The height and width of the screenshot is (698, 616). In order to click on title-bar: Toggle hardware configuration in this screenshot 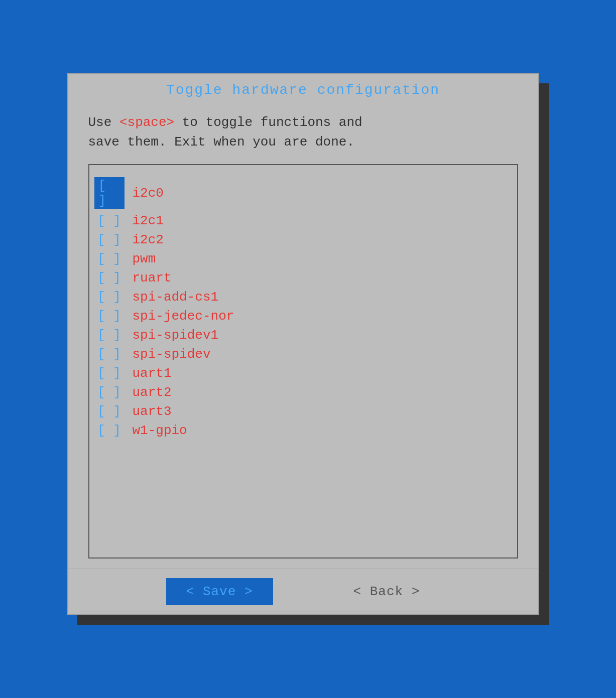, I will do `click(303, 88)`.